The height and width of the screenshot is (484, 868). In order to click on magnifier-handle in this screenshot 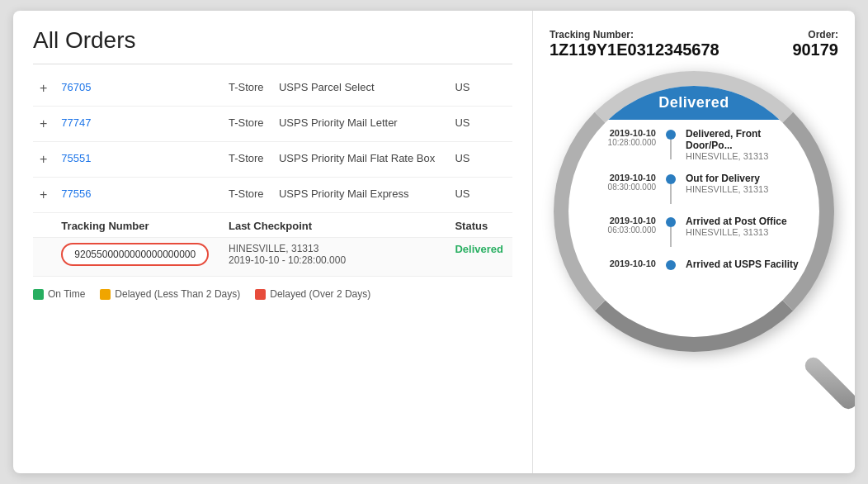, I will do `click(828, 383)`.